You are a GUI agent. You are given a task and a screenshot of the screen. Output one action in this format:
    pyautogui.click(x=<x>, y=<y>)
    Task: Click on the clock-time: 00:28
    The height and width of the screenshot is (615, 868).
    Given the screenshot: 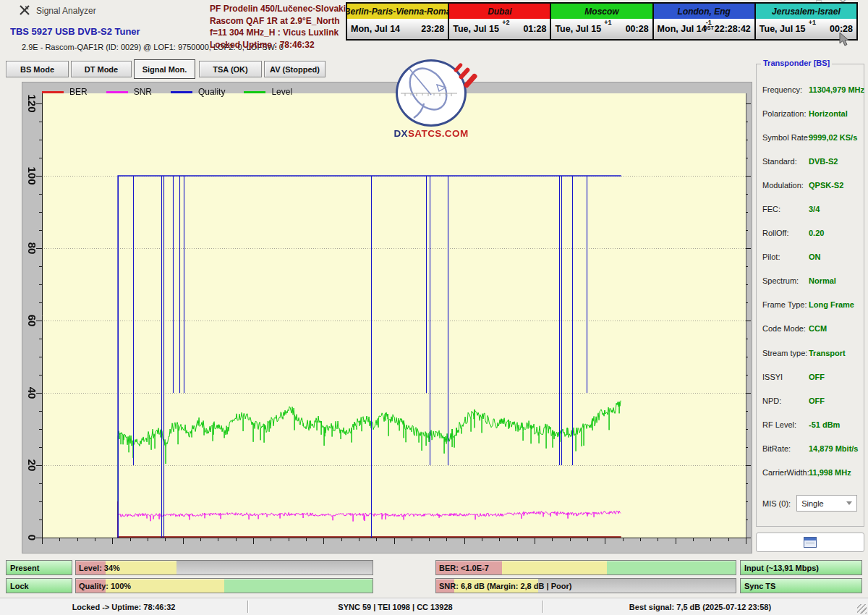 What is the action you would take?
    pyautogui.click(x=637, y=29)
    